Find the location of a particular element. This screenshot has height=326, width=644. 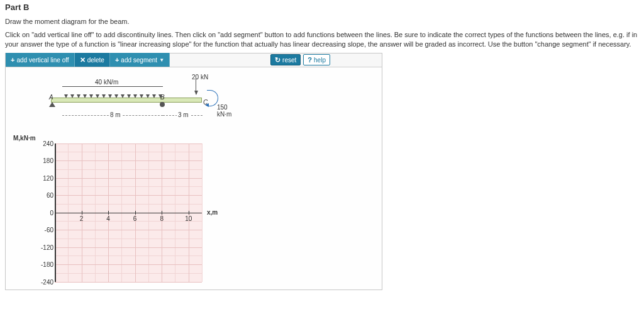

y-tick-label: 60 is located at coordinates (46, 195).